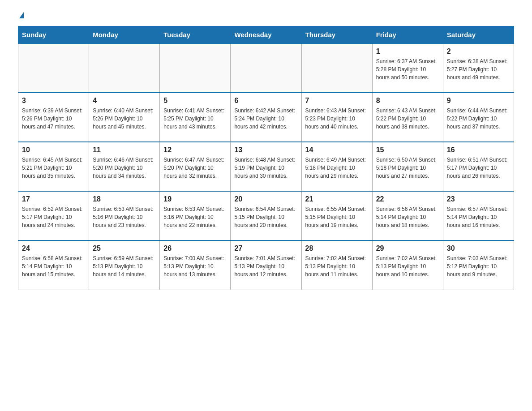  I want to click on calendar-cell: 19Sunrise: 6:53 AM Sunset: 5:16 PM Dayli…, so click(195, 216).